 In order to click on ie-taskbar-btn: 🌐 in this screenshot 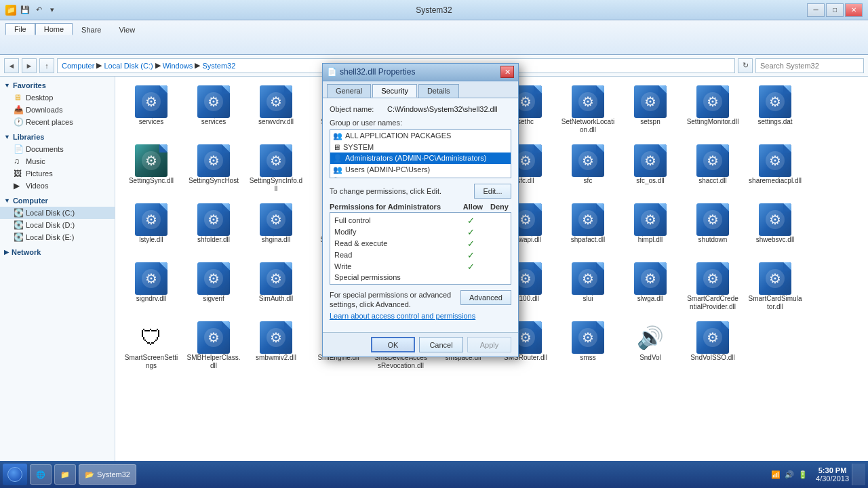, I will do `click(41, 474)`.